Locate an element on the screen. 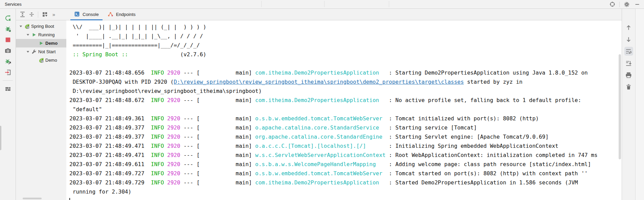  tree-node-not-started: Not Start is located at coordinates (41, 52).